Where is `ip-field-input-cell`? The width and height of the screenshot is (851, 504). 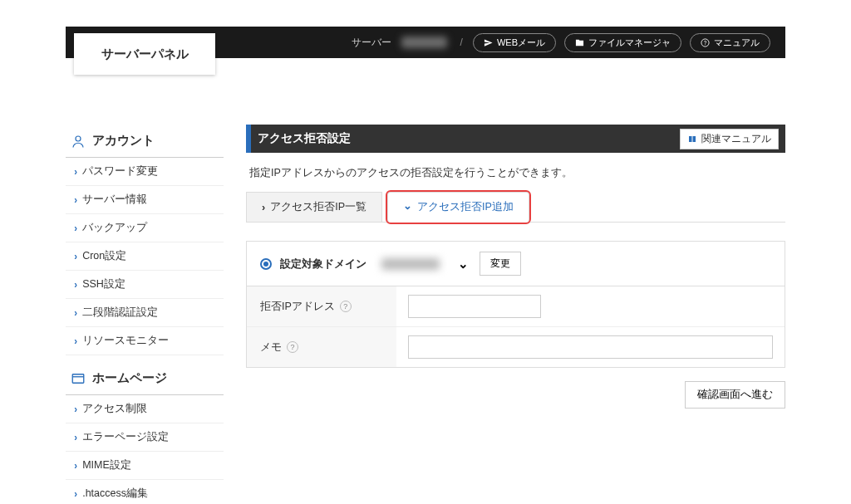 ip-field-input-cell is located at coordinates (590, 306).